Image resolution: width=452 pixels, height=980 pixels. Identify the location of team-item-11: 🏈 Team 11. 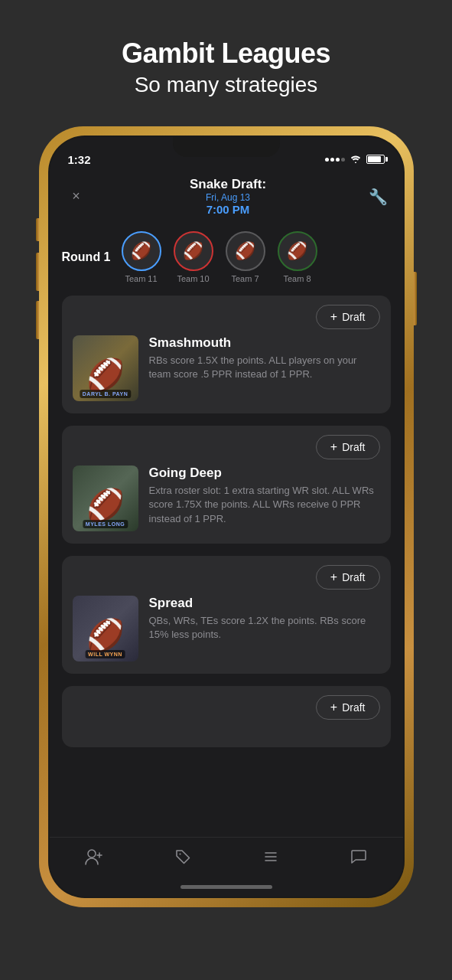
(141, 257).